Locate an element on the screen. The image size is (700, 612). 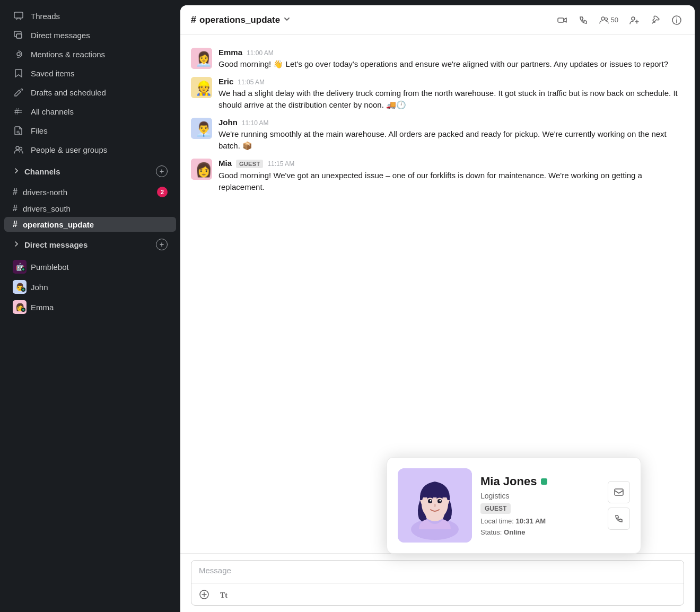
members-count-text: 50 is located at coordinates (615, 20).